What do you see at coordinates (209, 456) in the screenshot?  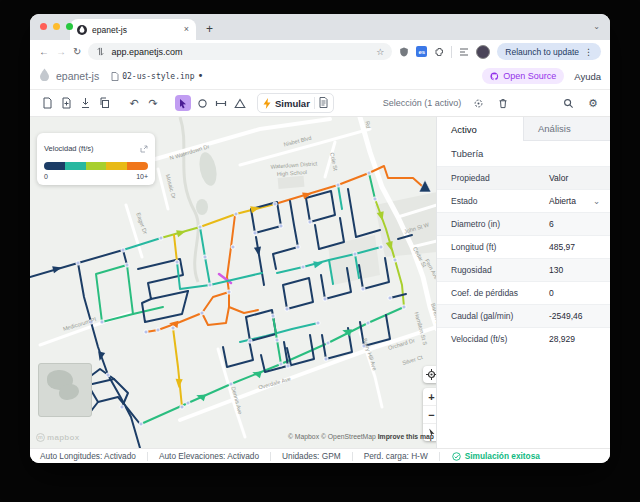 I see `status-item: Auto Elevaciones: Activado` at bounding box center [209, 456].